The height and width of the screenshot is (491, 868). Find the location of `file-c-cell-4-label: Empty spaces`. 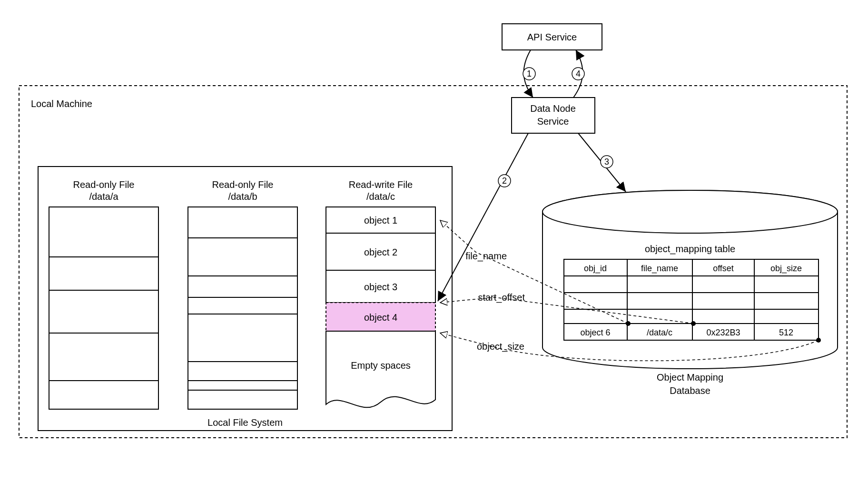

file-c-cell-4-label: Empty spaces is located at coordinates (381, 365).